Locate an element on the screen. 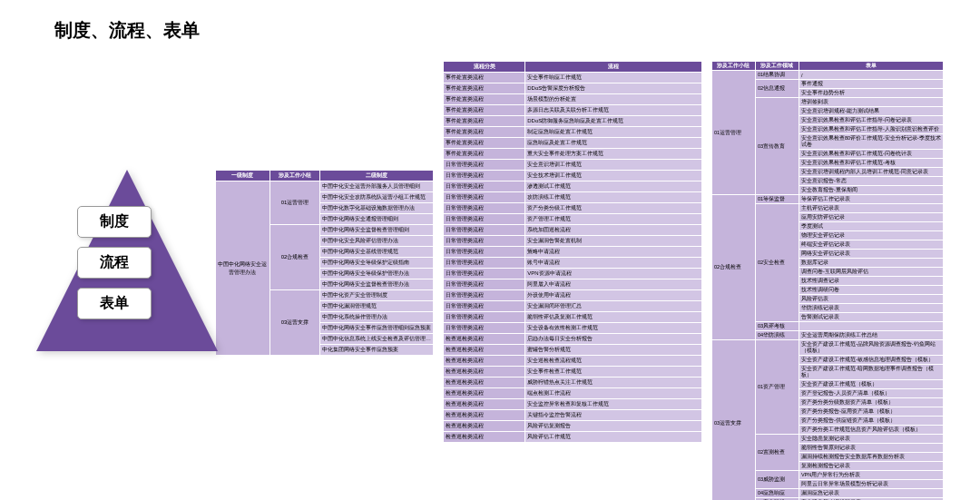  right-cell: 安全资产建设工作规范-品牌风险资源调查报告-钓鱼网站（模板） is located at coordinates (871, 348).